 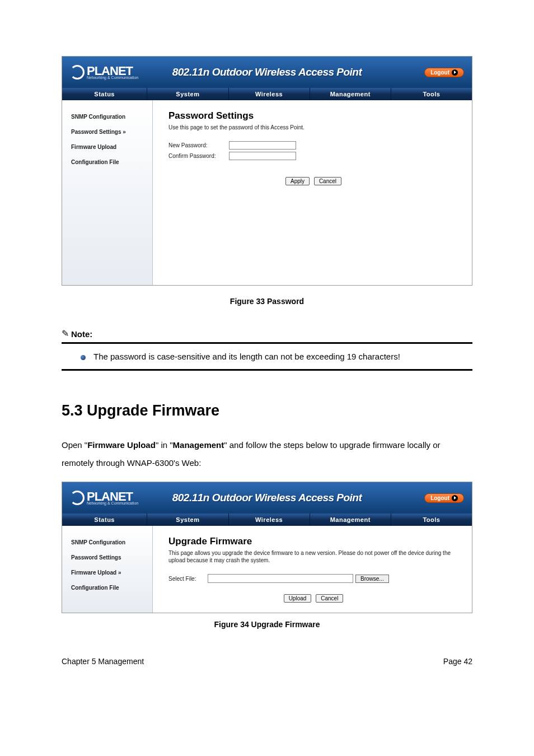 I want to click on note-text: The password is case-sensitive and its l…, so click(x=247, y=356).